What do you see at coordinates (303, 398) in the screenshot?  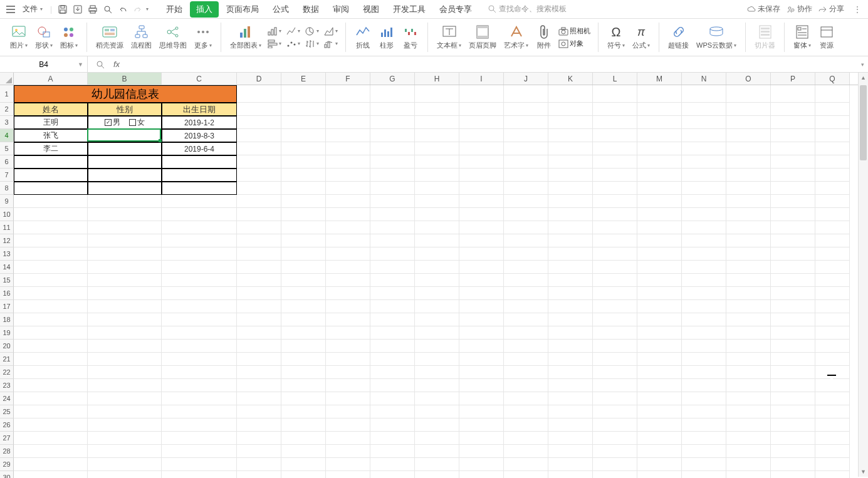 I see `cell-E24` at bounding box center [303, 398].